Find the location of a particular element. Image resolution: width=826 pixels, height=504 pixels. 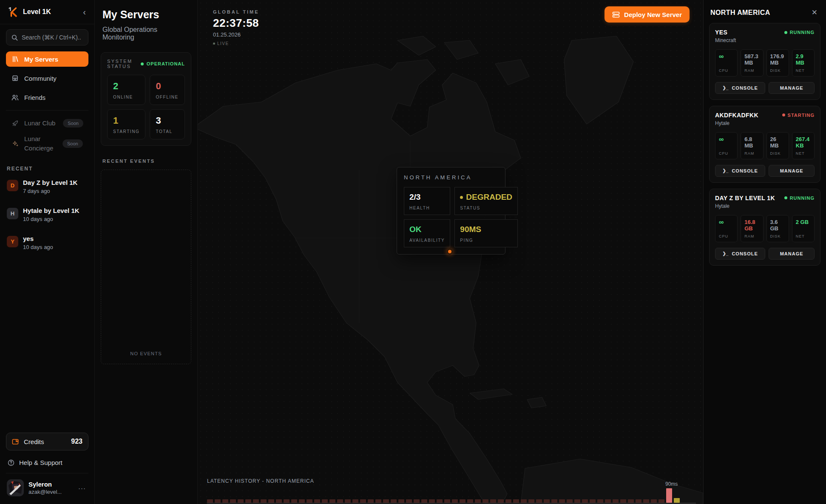

region-marker-dot is located at coordinates (450, 252).